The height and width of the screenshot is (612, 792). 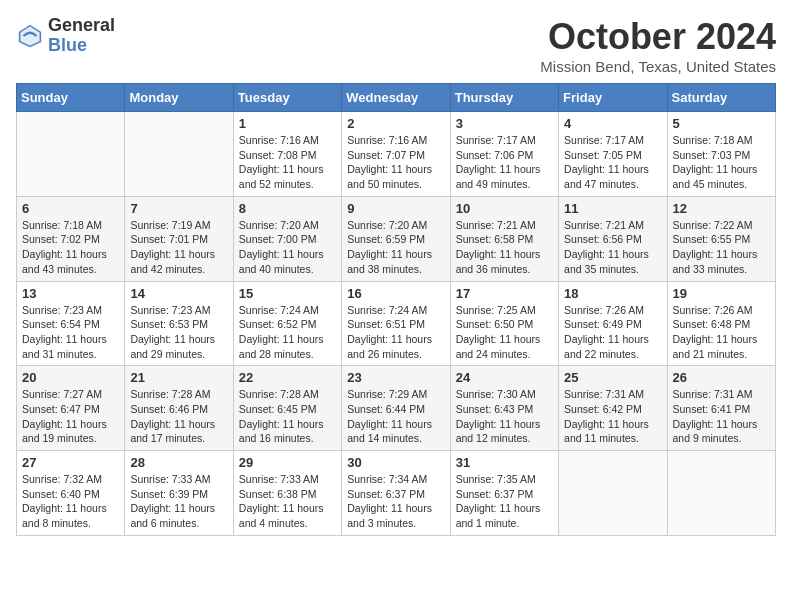 What do you see at coordinates (396, 238) in the screenshot?
I see `week-row-2: 6Sunrise: 7:18 AMSunset: 7:02 PMDaylight…` at bounding box center [396, 238].